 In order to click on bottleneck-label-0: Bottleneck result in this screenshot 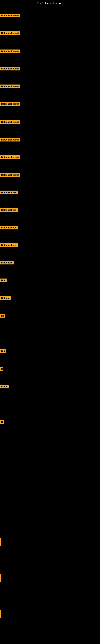, I will do `click(10, 16)`.